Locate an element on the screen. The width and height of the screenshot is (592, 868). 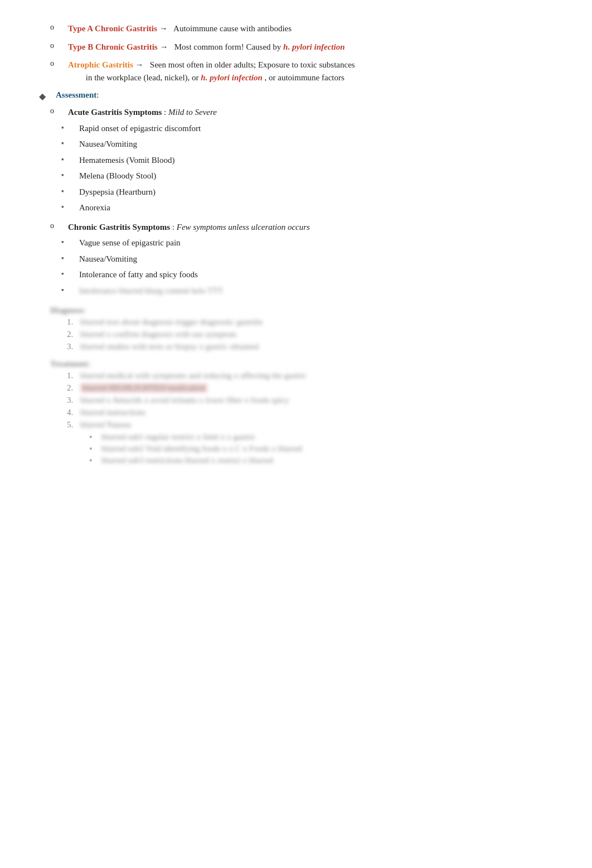
assessment-colon: : is located at coordinates (98, 95).